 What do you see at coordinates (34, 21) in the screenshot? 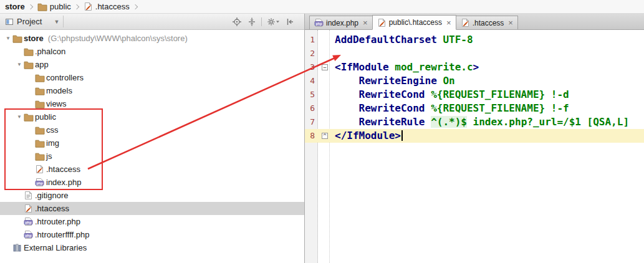
I see `project-view-selector: Project ▼` at bounding box center [34, 21].